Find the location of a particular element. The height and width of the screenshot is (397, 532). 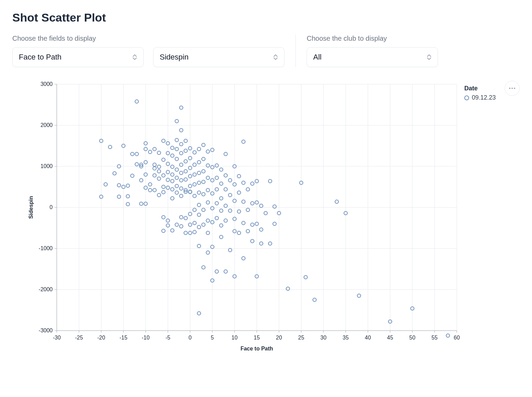

select-x-field: Face to Path is located at coordinates (78, 57).